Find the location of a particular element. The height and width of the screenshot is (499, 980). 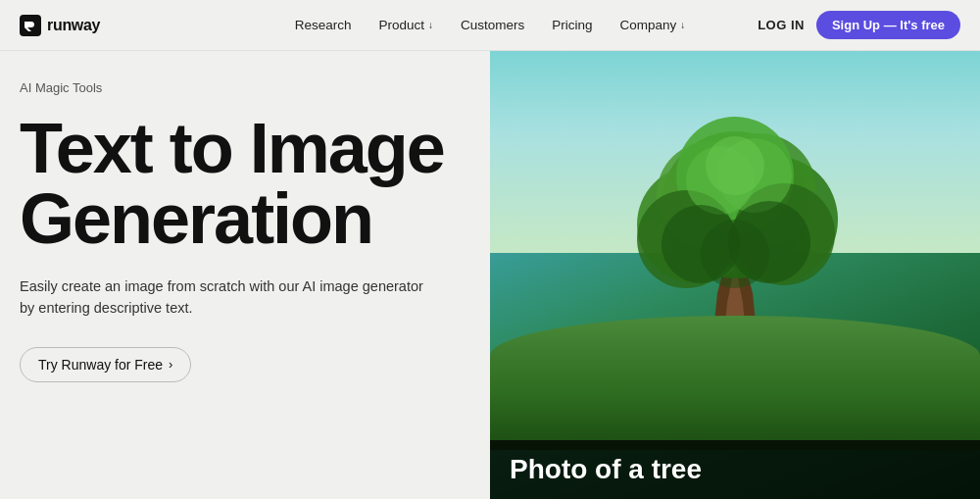

page-title: Text to Image Generation is located at coordinates (245, 183).